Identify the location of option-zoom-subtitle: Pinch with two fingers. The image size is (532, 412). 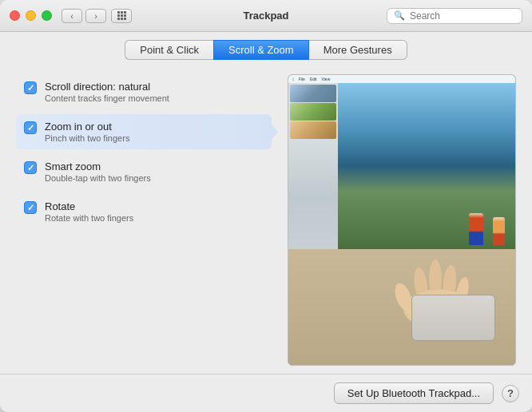
(87, 138).